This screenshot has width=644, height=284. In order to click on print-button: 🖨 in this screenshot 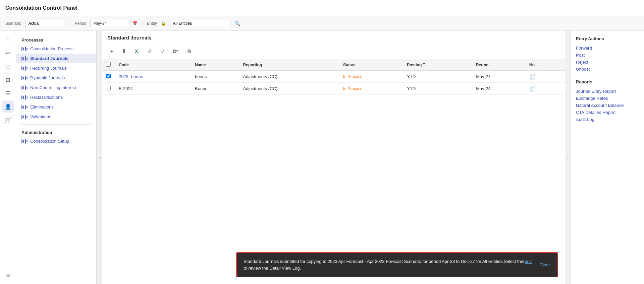, I will do `click(149, 51)`.